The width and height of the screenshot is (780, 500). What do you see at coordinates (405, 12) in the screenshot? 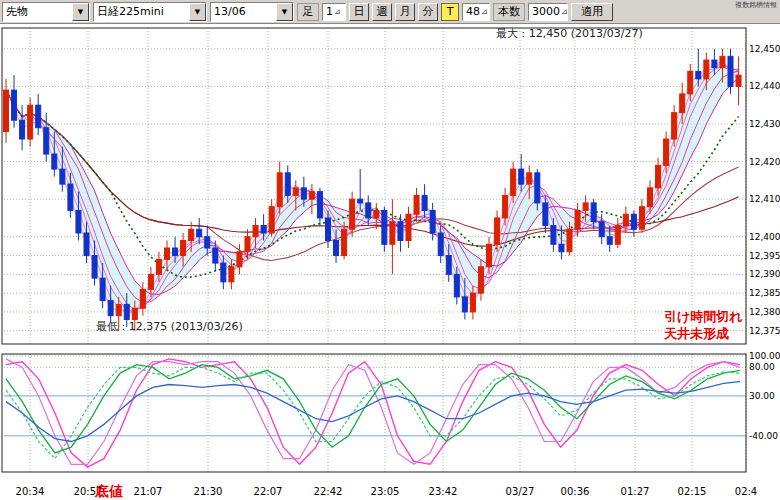
I see `period-month-button: 月` at bounding box center [405, 12].